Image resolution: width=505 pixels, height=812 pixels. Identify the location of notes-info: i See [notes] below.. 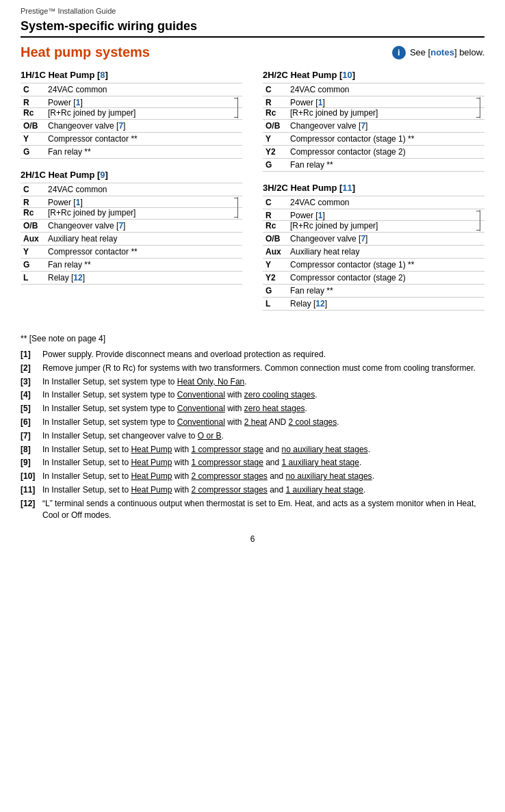
(438, 53).